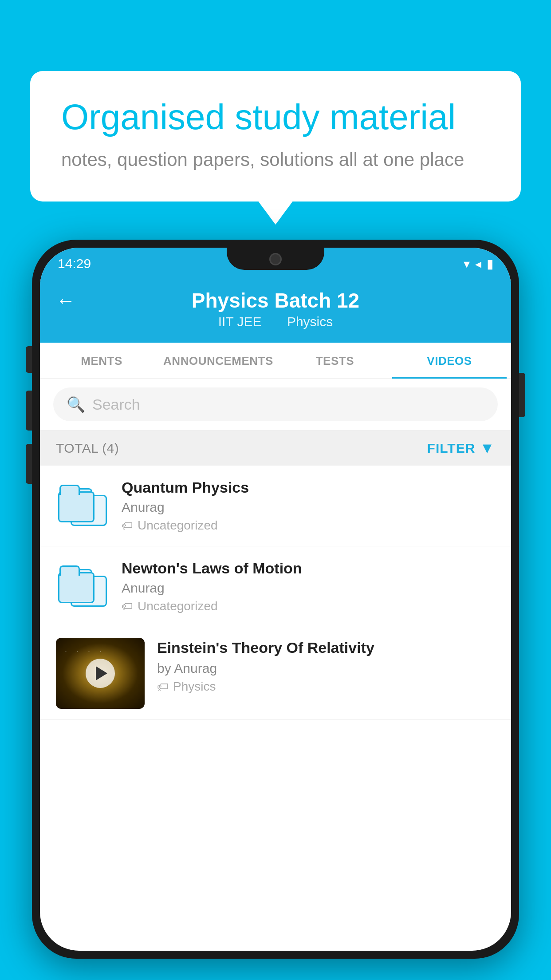 The image size is (551, 980). Describe the element at coordinates (449, 360) in the screenshot. I see `tab-videos: VIDEOS` at that location.